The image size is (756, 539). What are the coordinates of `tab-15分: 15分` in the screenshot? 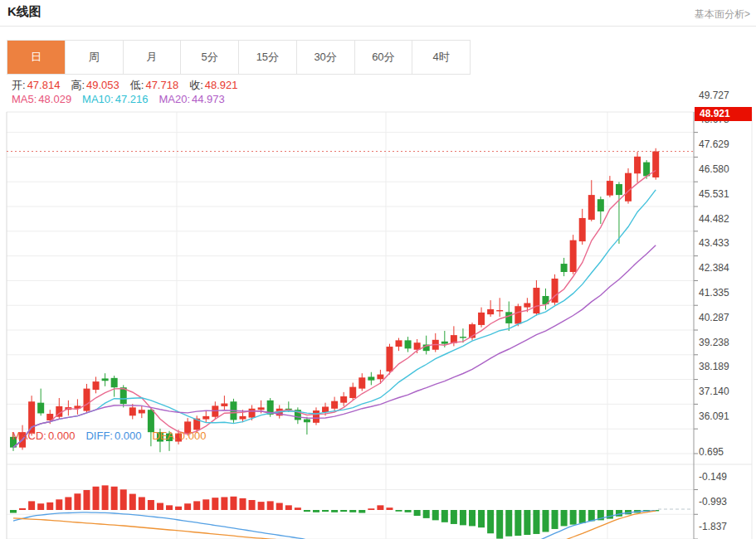 It's located at (268, 57).